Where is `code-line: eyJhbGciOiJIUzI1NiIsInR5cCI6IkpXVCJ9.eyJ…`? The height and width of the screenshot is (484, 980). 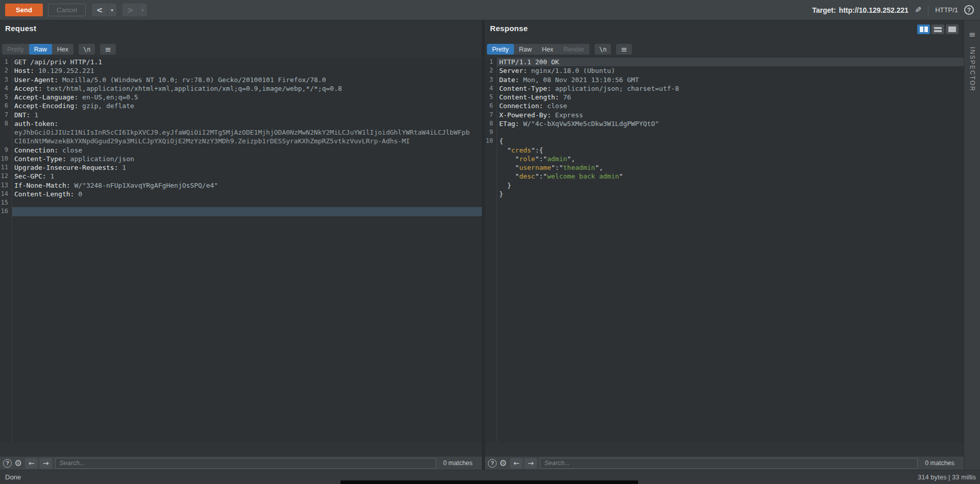
code-line: eyJhbGciOiJIUzI1NiIsInR5cCI6IkpXVCJ9.eyJ… is located at coordinates (241, 133).